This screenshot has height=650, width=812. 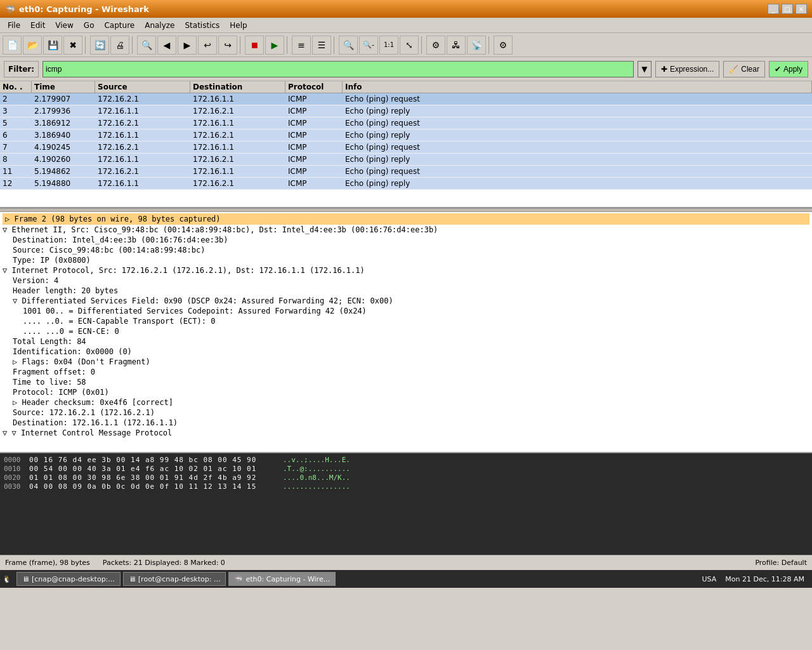 What do you see at coordinates (406, 352) in the screenshot?
I see `detail-leaf: Identification: 0x0000 (0)` at bounding box center [406, 352].